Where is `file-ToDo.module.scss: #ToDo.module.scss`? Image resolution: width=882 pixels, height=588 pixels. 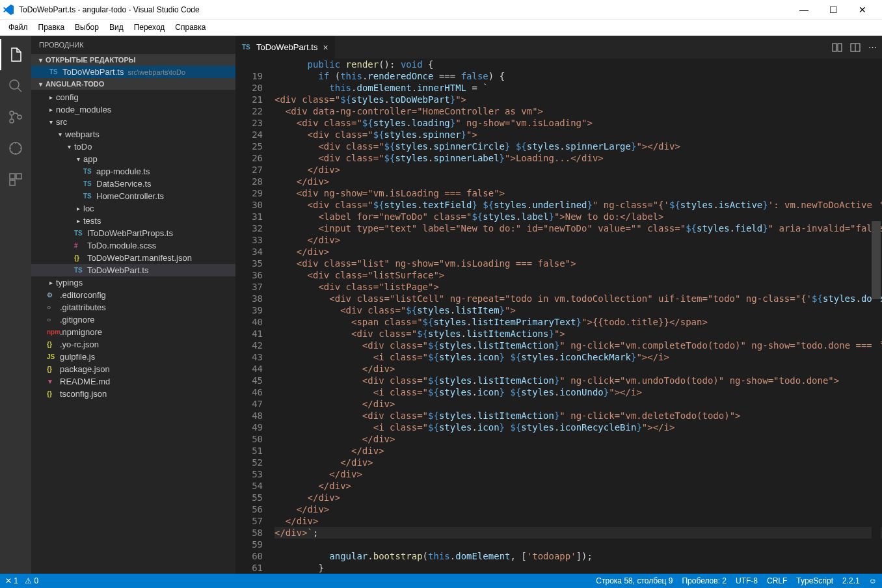
file-ToDo.module.scss: #ToDo.module.scss is located at coordinates (133, 246).